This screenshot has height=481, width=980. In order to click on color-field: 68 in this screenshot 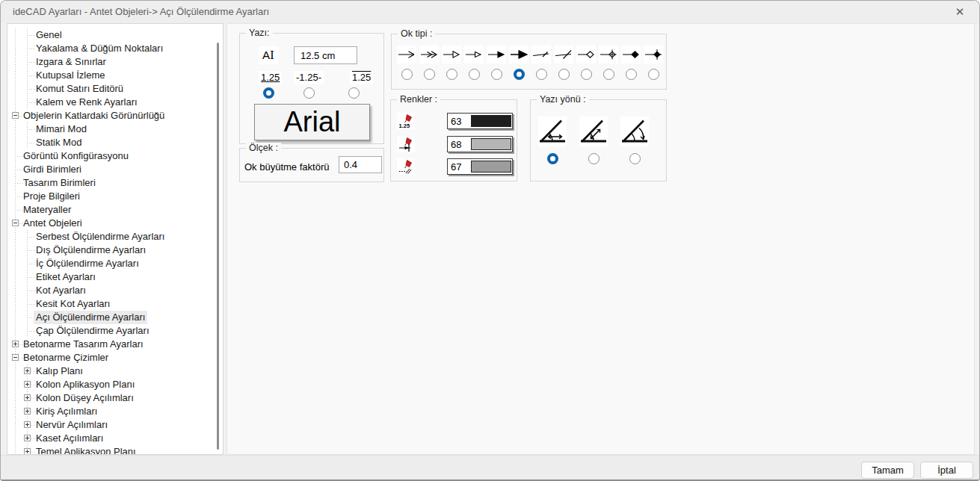, I will do `click(480, 144)`.